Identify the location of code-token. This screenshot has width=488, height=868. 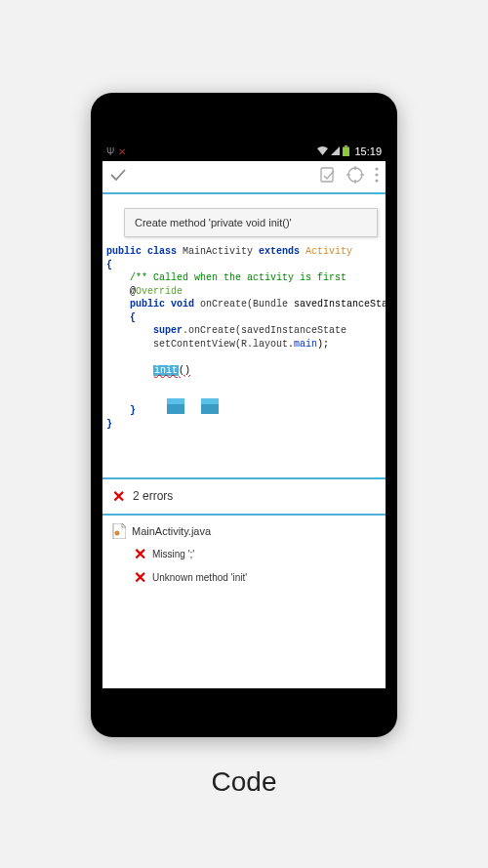
(130, 371).